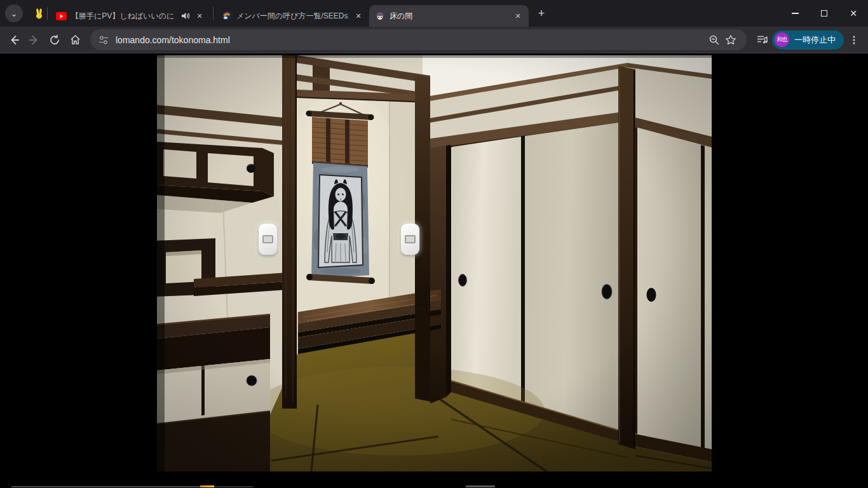 This screenshot has height=488, width=868. What do you see at coordinates (824, 13) in the screenshot?
I see `restore-button` at bounding box center [824, 13].